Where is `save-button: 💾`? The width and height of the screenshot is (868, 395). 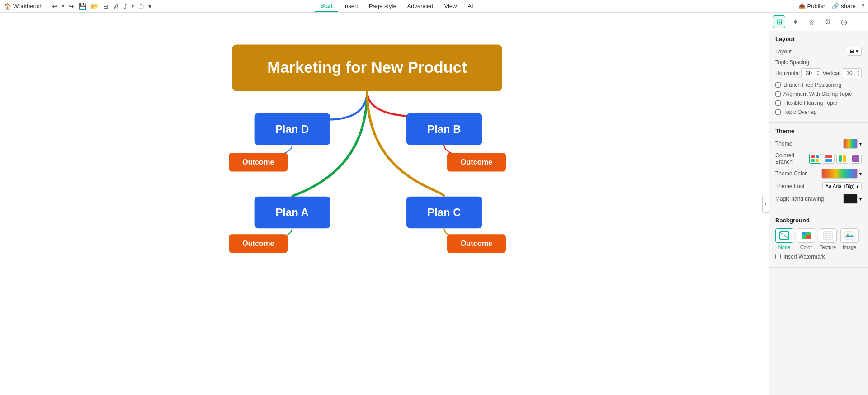
save-button: 💾 is located at coordinates (82, 6).